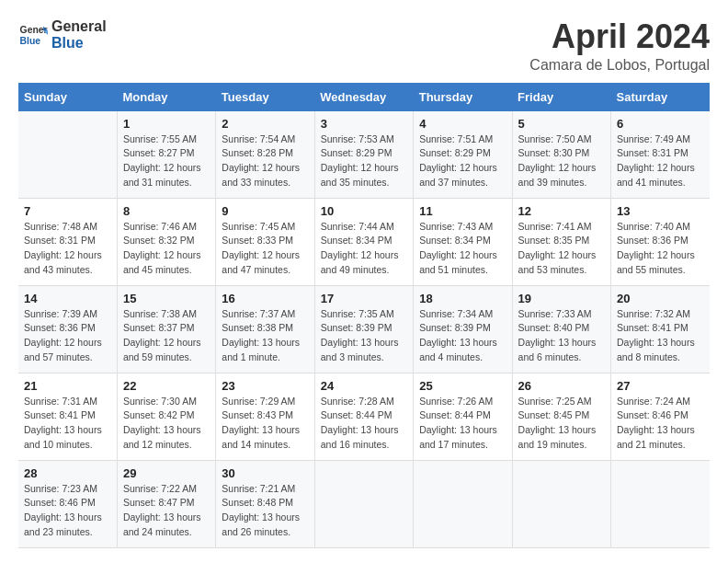 This screenshot has width=728, height=563. I want to click on day-detail: Sunrise: 7:35 AM Sunset: 8:39 PM Dayligh…, so click(364, 337).